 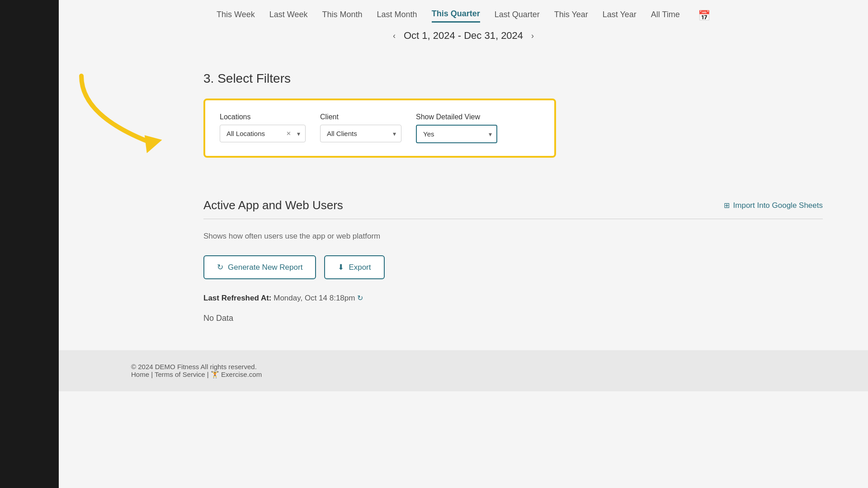 I want to click on tab-last-month: Last Month, so click(x=397, y=16).